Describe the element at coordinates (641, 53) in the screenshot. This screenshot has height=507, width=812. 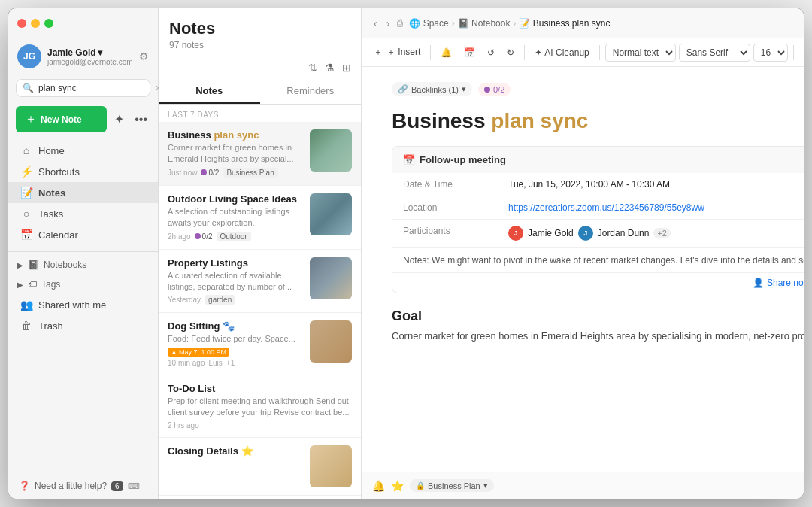
I see `text-style-select: Normal text Heading 1 Heading 2` at that location.